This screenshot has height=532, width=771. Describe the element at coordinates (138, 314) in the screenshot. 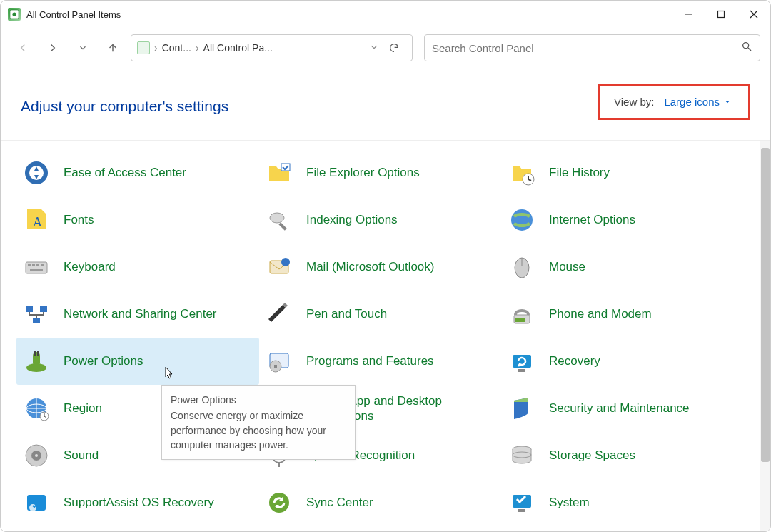

I see `cp-item-network-and-sharing-center: Network and Sharing Center` at that location.